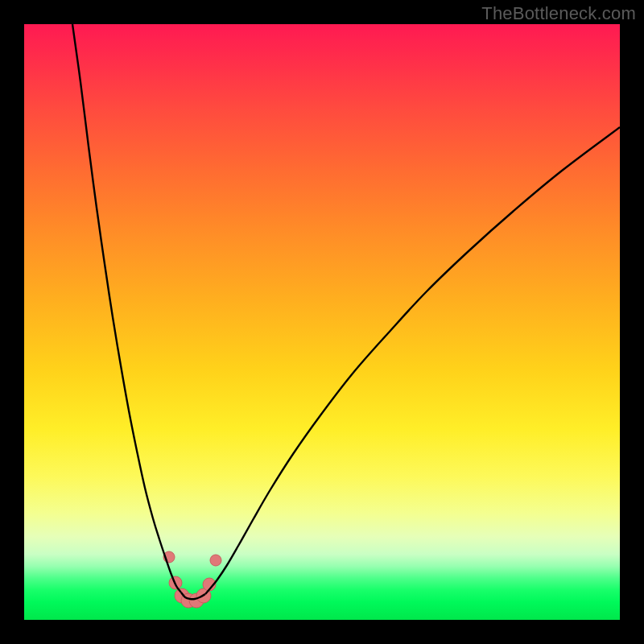  Describe the element at coordinates (216, 560) in the screenshot. I see `valley-marker` at that location.